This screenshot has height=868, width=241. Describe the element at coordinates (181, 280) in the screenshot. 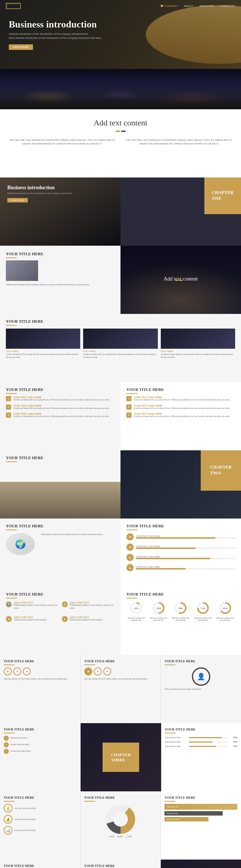

I see `slide5-right-panel: Add text content` at that location.